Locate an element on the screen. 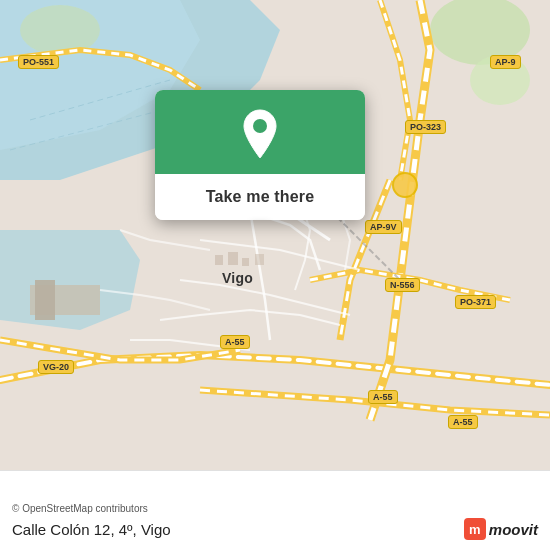  location-popup: Take me there is located at coordinates (260, 155).